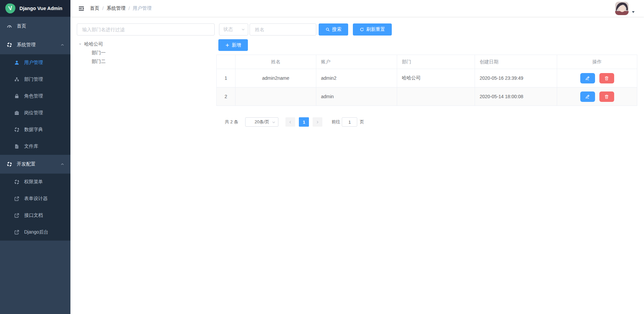 This screenshot has width=644, height=314. I want to click on pagination: 共 2 条 20条/页 1 前往 页, so click(431, 122).